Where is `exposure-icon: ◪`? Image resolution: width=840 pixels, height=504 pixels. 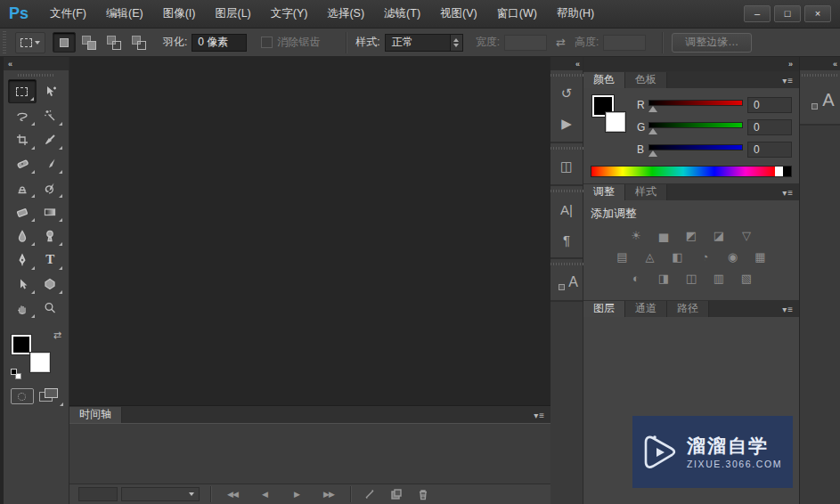
exposure-icon: ◪ is located at coordinates (719, 235).